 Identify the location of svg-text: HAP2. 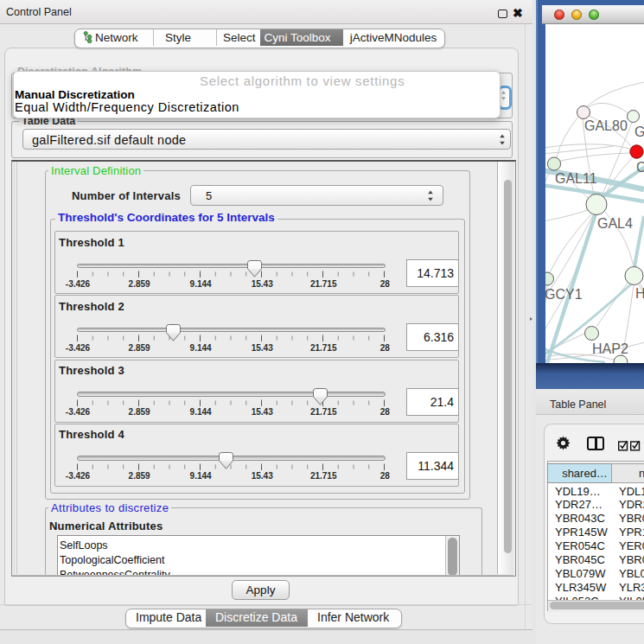
(610, 349).